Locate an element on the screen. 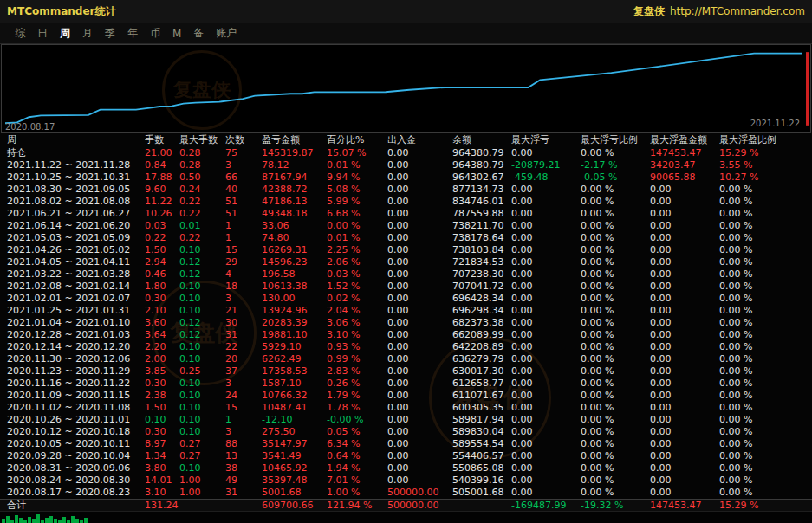 This screenshot has width=812, height=523. table-cell: 0.10 is located at coordinates (203, 347).